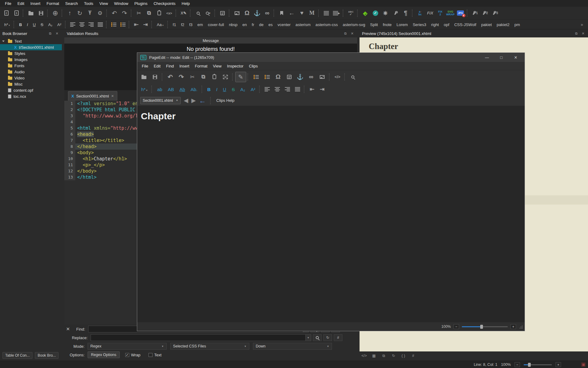 The image size is (588, 368). Describe the element at coordinates (312, 13) in the screenshot. I see `mail-icon: M` at that location.